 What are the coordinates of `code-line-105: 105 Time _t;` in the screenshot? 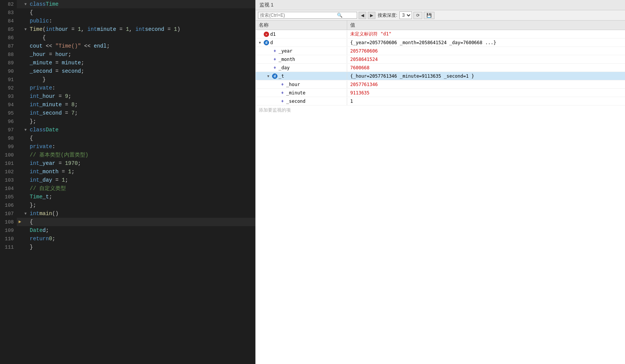 It's located at (128, 197).